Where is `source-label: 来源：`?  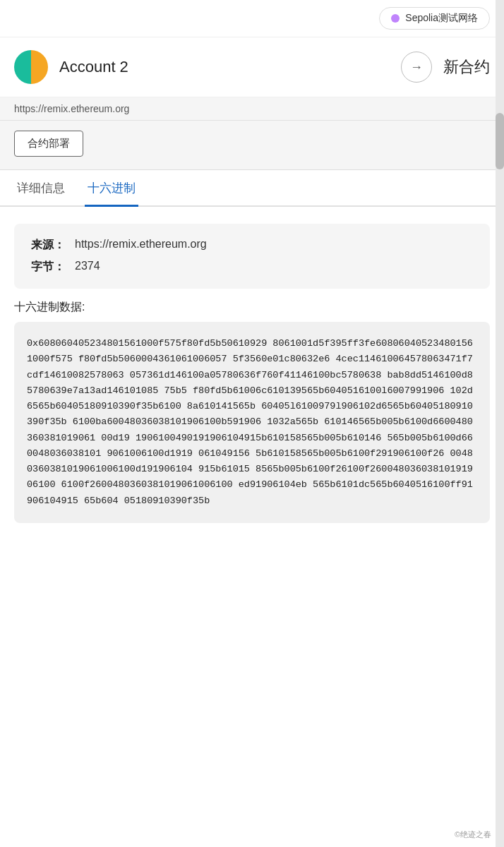 source-label: 来源： is located at coordinates (49, 246).